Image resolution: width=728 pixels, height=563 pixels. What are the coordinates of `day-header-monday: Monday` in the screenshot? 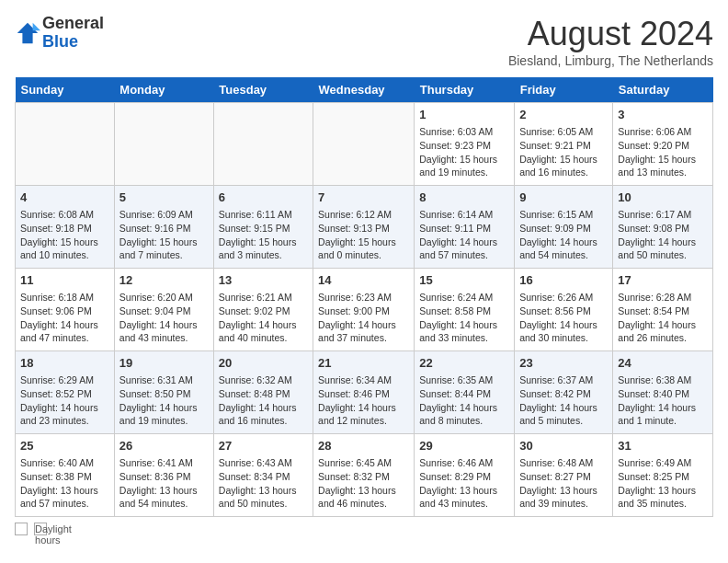 It's located at (164, 90).